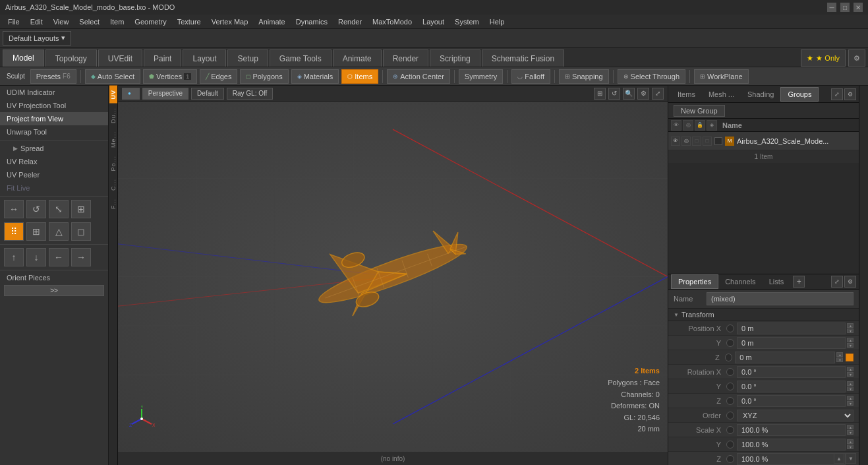 Image resolution: width=868 pixels, height=465 pixels. What do you see at coordinates (729, 357) in the screenshot?
I see `props-position-z-circle` at bounding box center [729, 357].